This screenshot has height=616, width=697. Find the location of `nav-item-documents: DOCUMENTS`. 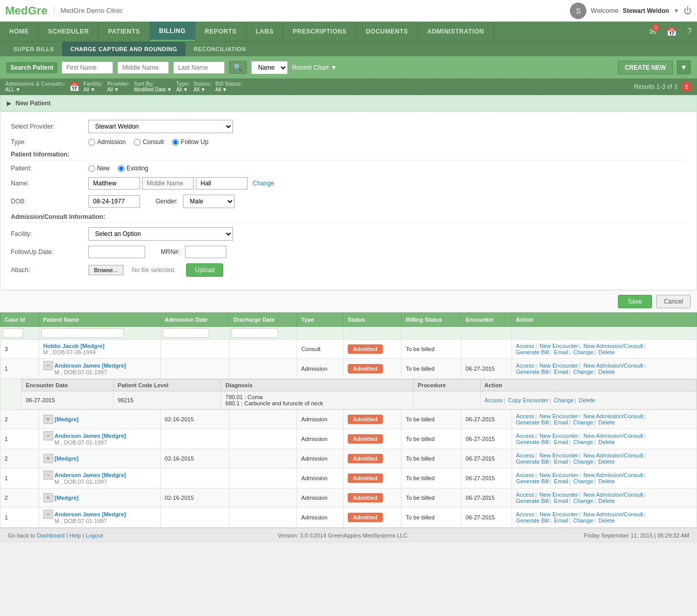

nav-item-documents: DOCUMENTS is located at coordinates (388, 31).